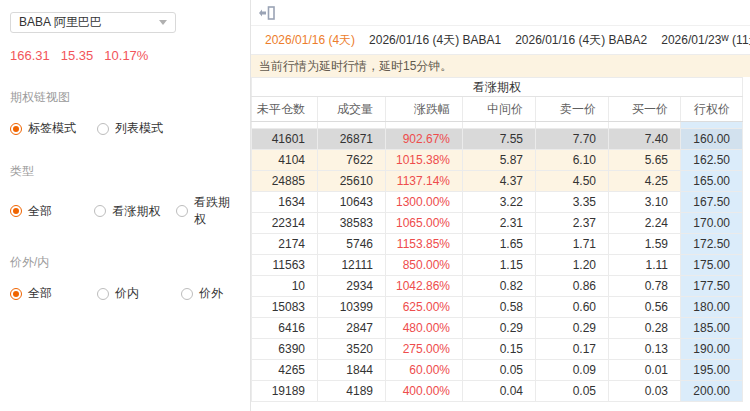  What do you see at coordinates (572, 160) in the screenshot?
I see `ask-price-cell: 6.10` at bounding box center [572, 160].